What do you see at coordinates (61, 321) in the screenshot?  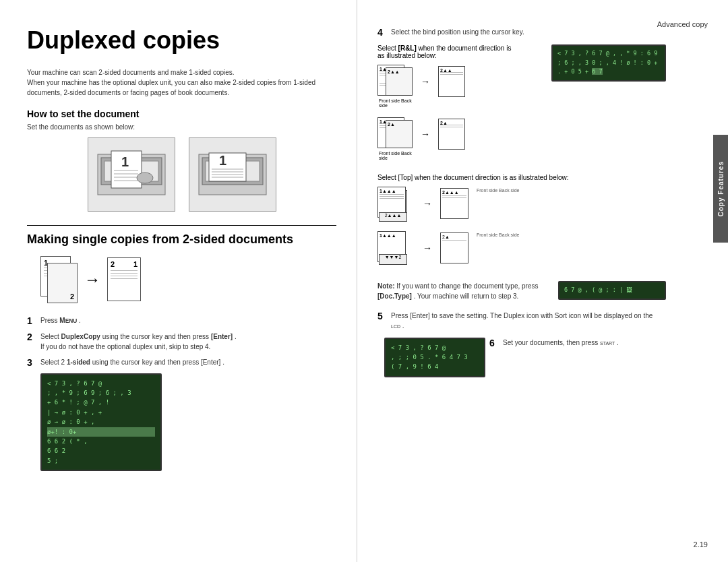 I see `step-1-text: Press MENU .` at bounding box center [61, 321].